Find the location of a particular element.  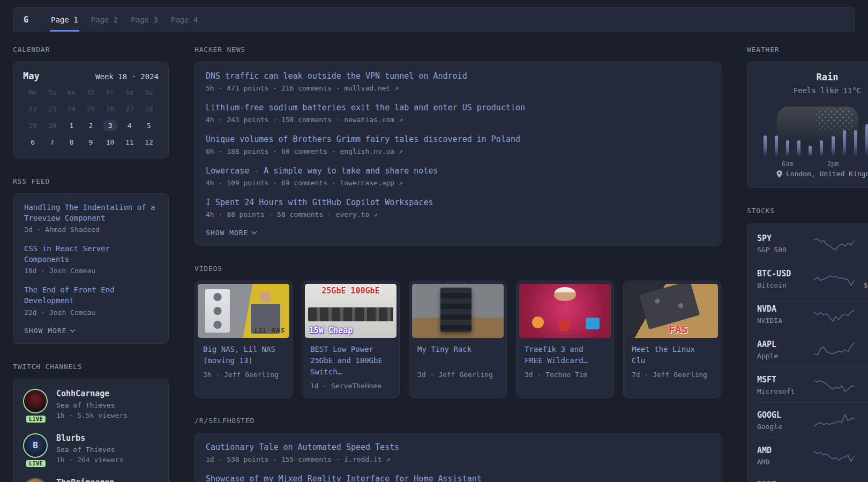

stocks-section-title: STOCKS is located at coordinates (807, 211).